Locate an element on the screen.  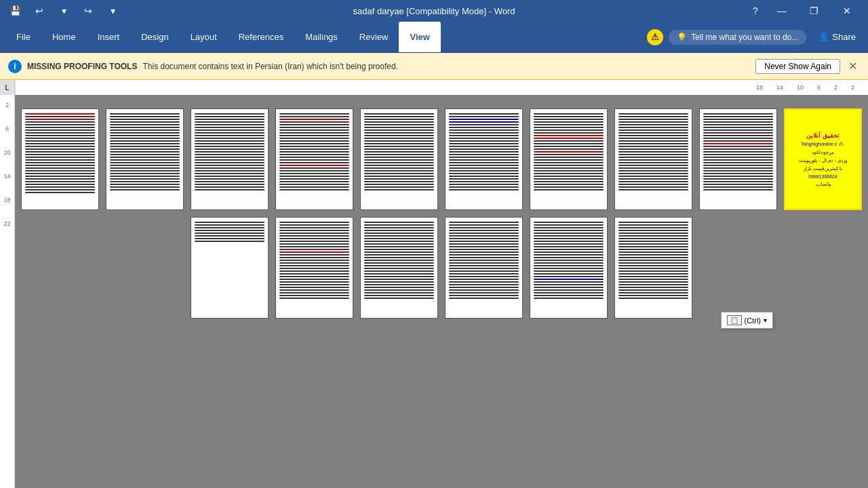
page-ad-content: تحقیق آنلاین Tahghighonline.ir 🔥 مرجع دا… is located at coordinates (823, 159).